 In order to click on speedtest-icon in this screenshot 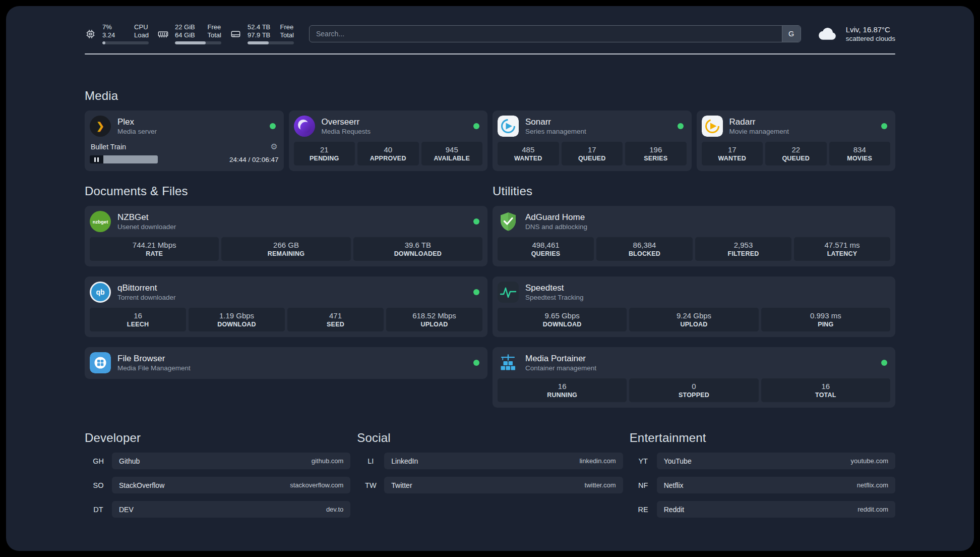, I will do `click(508, 292)`.